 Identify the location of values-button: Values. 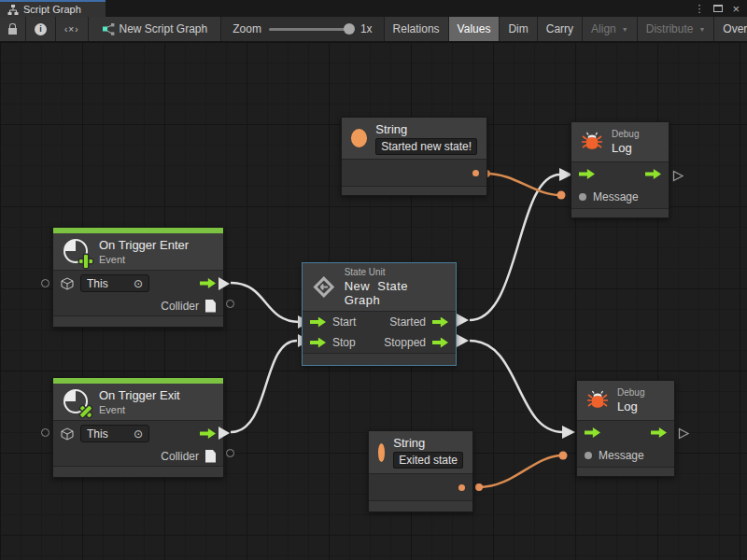
(474, 29).